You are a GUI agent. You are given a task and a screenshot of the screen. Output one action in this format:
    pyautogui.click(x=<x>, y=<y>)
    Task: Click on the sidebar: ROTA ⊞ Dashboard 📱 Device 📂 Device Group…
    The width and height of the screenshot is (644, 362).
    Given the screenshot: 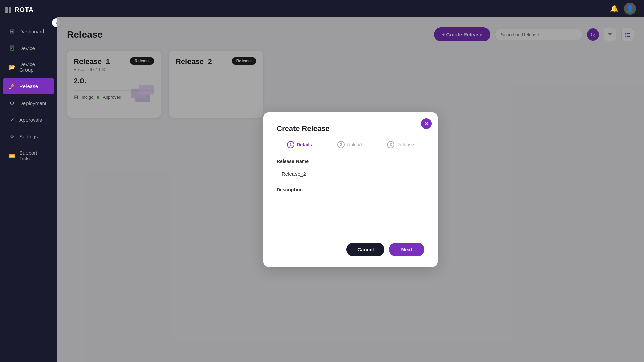 What is the action you would take?
    pyautogui.click(x=29, y=181)
    